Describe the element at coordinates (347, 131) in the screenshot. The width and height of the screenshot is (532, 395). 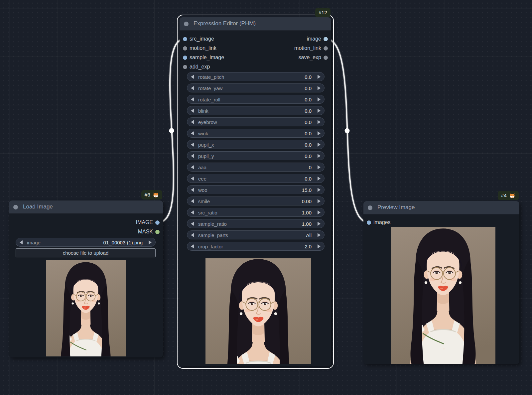
I see `wire-image-to-images` at that location.